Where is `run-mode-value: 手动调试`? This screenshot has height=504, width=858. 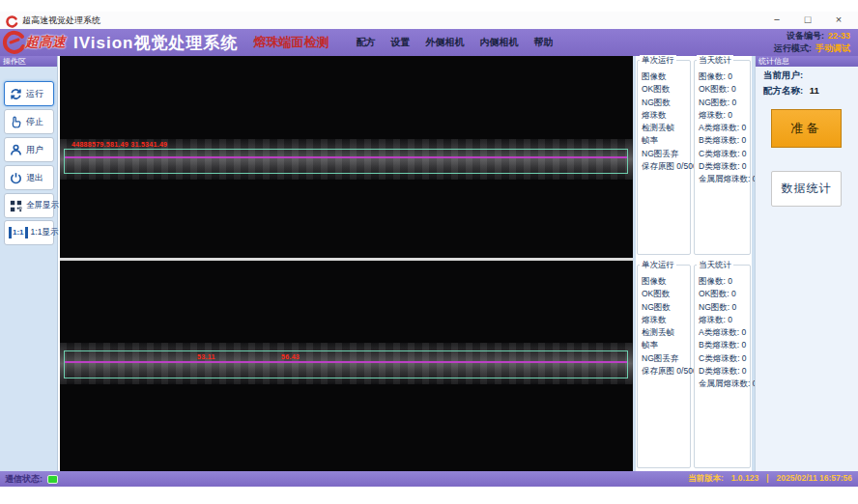 run-mode-value: 手动调试 is located at coordinates (833, 48).